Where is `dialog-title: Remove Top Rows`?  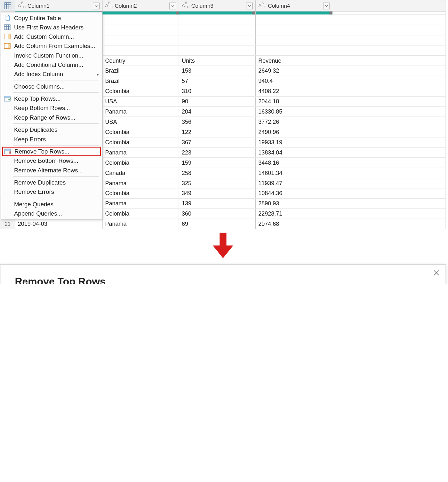
dialog-title: Remove Top Rows is located at coordinates (223, 280).